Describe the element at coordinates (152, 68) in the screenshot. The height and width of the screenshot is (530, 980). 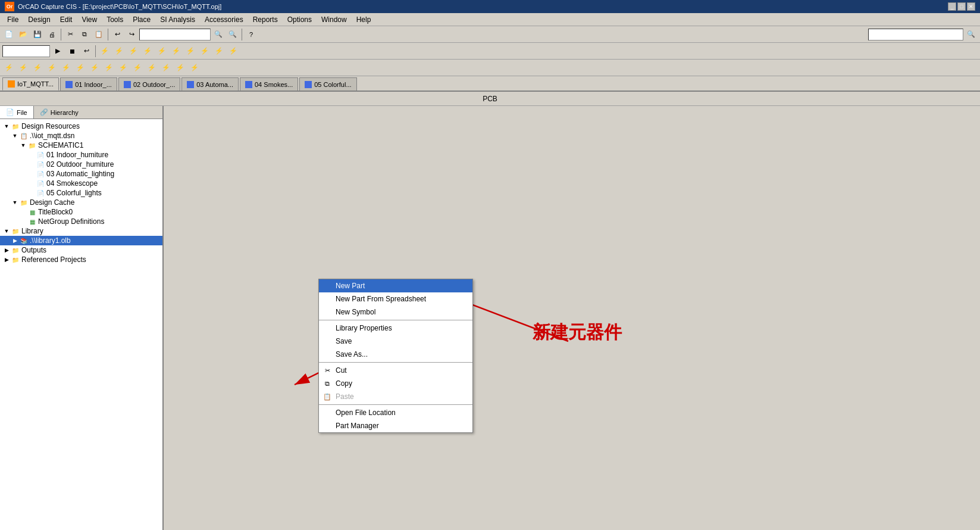
I see `t24: ⚡` at that location.